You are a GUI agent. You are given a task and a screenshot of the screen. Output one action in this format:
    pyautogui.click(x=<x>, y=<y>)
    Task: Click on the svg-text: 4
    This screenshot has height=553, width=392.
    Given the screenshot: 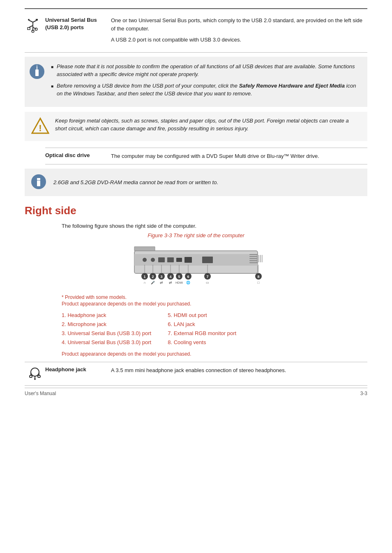 What is the action you would take?
    pyautogui.click(x=170, y=277)
    